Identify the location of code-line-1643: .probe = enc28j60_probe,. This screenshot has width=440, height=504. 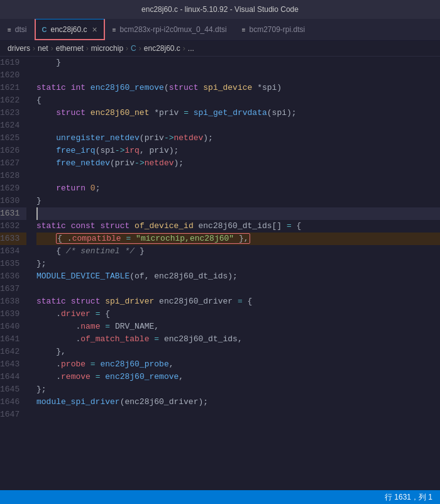
(238, 364).